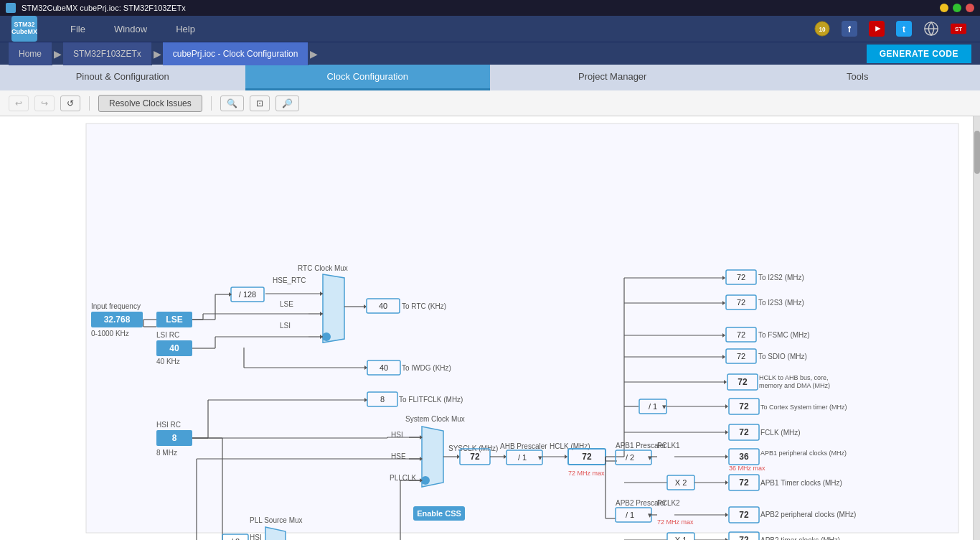  What do you see at coordinates (44, 103) in the screenshot?
I see `redo-button: ↪` at bounding box center [44, 103].